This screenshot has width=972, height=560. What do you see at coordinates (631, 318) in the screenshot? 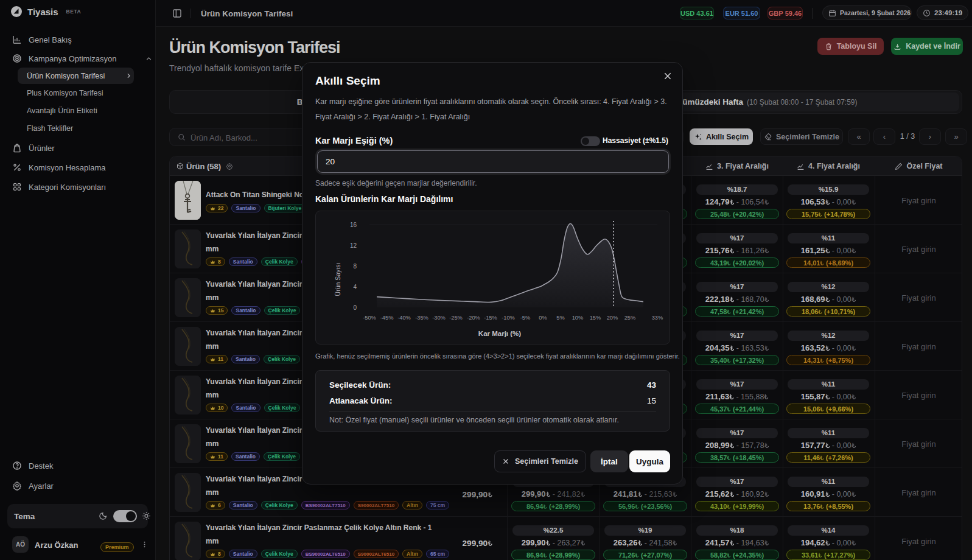
I see `svg-text: 25%` at bounding box center [631, 318].